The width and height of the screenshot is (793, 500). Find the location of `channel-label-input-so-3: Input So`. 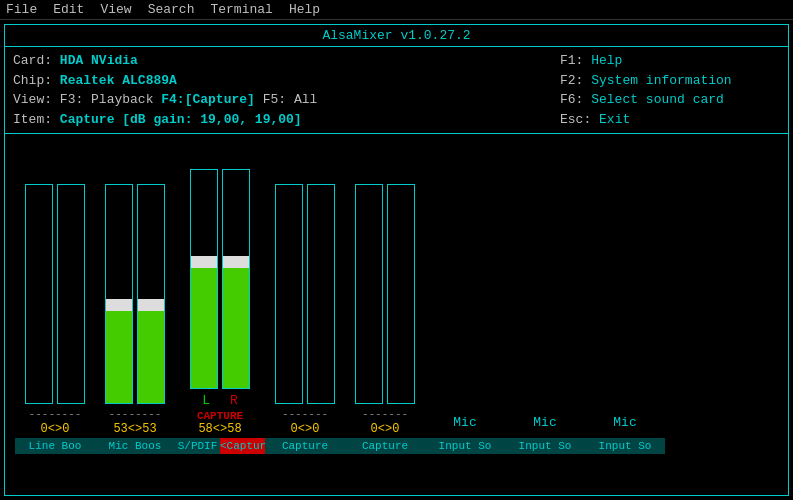

channel-label-input-so-3: Input So is located at coordinates (625, 446).